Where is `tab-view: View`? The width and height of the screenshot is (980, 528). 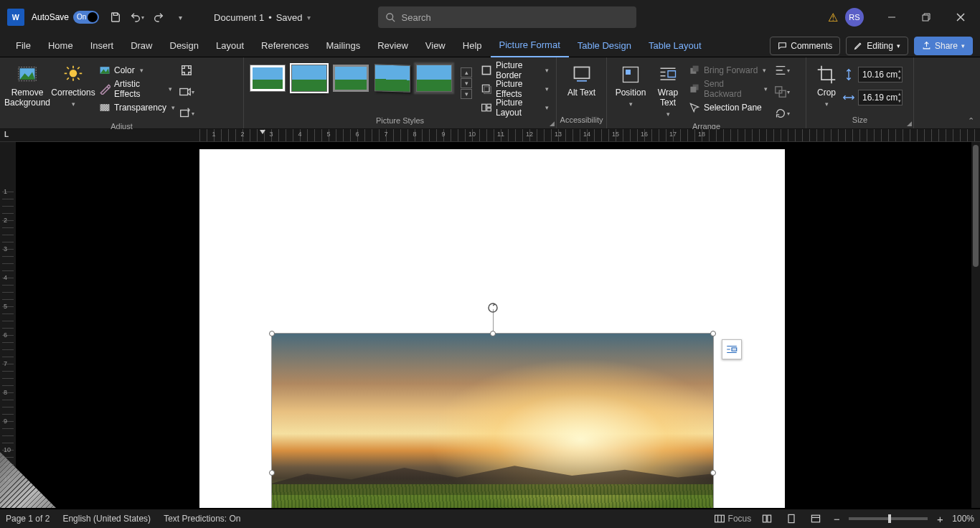 tab-view: View is located at coordinates (435, 46).